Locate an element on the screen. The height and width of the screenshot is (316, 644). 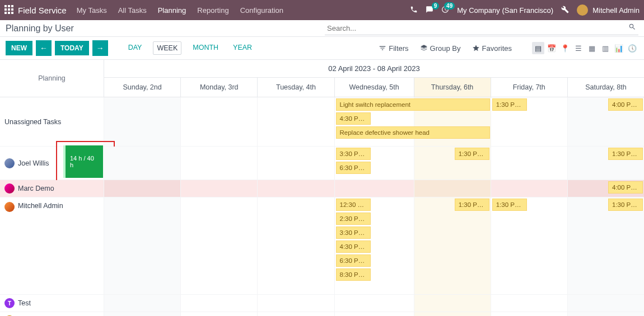
task-mitchell-wed-5: 6:30 PM - ... is located at coordinates (353, 261).